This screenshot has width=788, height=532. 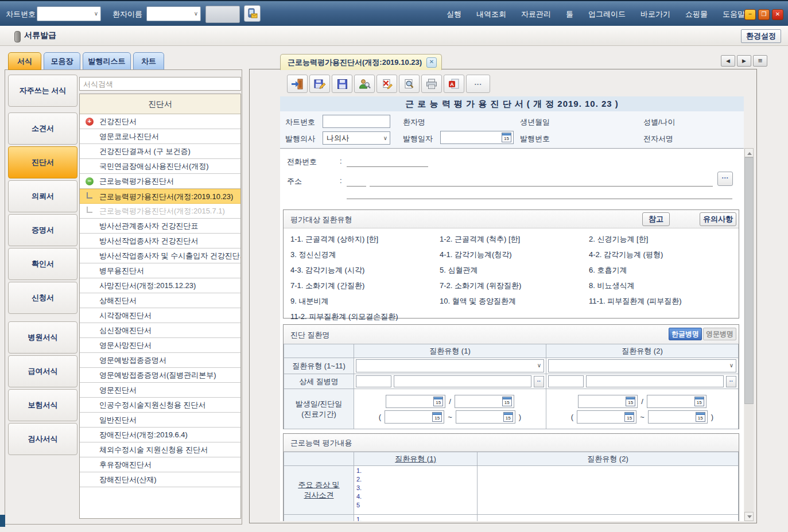 I want to click on scroll-thumb, so click(x=749, y=281).